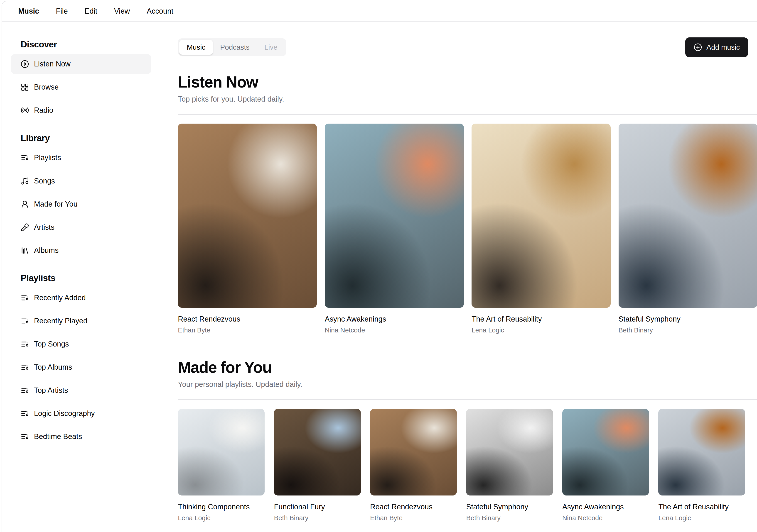  What do you see at coordinates (44, 110) in the screenshot?
I see `sidebar-item-label: Radio` at bounding box center [44, 110].